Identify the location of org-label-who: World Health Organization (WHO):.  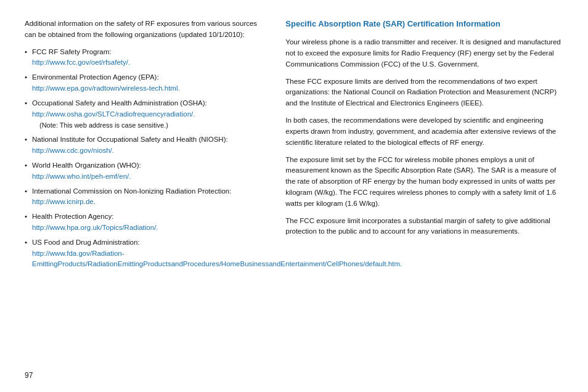
(86, 165).